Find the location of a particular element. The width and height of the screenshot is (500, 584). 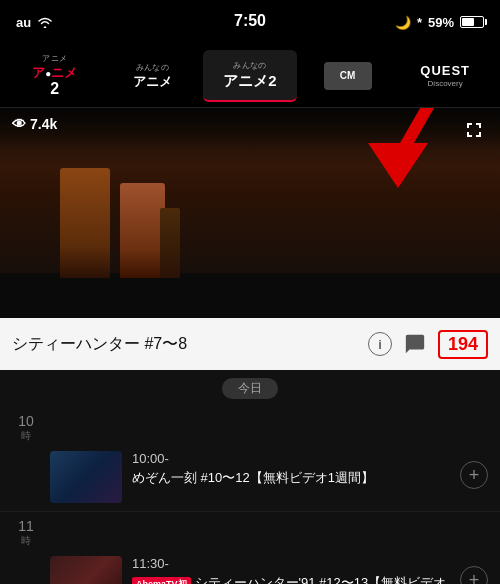

tab-minna-anime2: みんなの アニメ2 is located at coordinates (250, 76).